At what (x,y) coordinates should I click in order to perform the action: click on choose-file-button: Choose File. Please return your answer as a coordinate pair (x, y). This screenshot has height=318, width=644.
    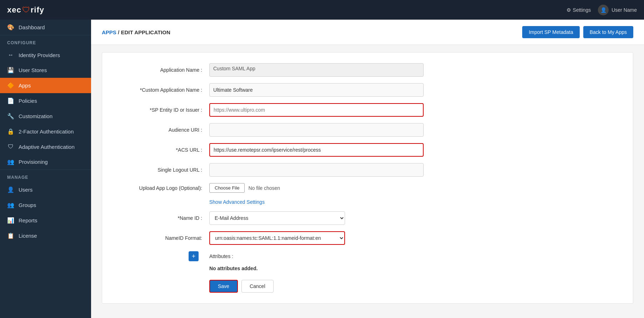
    Looking at the image, I should click on (227, 188).